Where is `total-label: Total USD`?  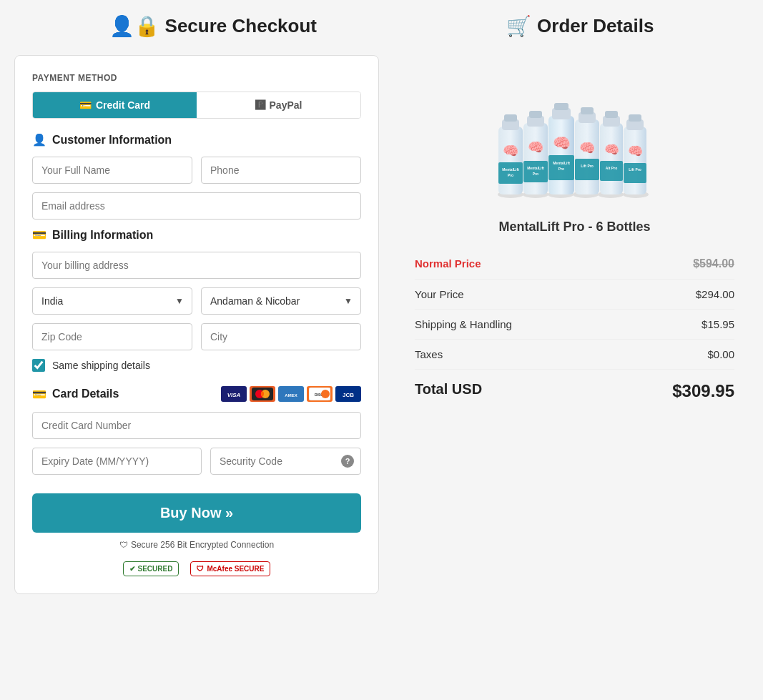
total-label: Total USD is located at coordinates (448, 391).